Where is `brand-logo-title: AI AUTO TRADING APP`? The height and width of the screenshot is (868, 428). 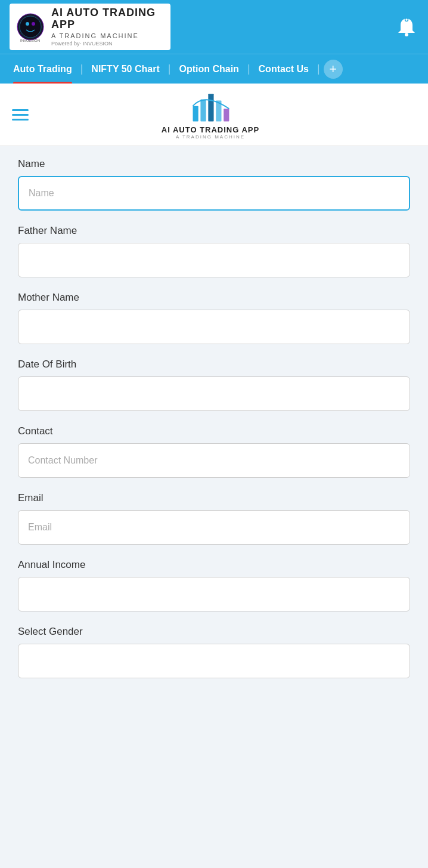 brand-logo-title: AI AUTO TRADING APP is located at coordinates (210, 130).